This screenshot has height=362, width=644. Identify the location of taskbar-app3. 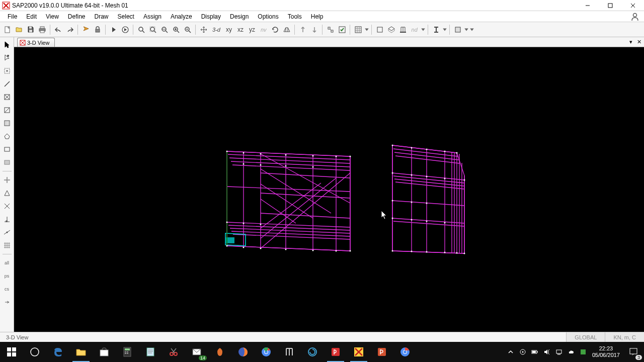
(312, 352).